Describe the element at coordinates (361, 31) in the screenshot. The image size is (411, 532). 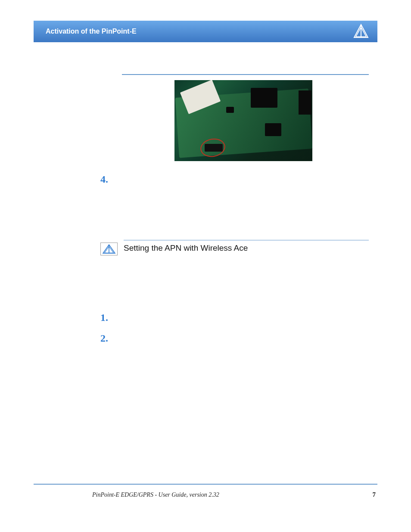
I see `brand-logo-icon` at that location.